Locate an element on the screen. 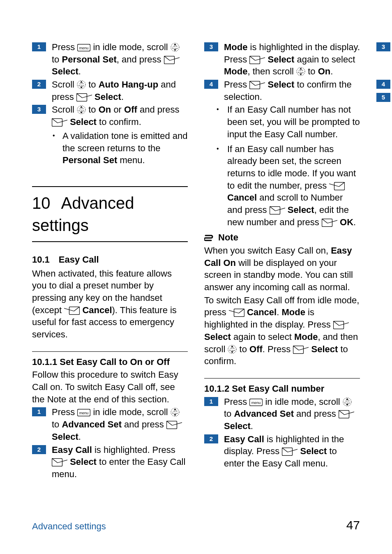  step-item: 3 Mode is highlighted in the display. Pr… is located at coordinates (282, 59).